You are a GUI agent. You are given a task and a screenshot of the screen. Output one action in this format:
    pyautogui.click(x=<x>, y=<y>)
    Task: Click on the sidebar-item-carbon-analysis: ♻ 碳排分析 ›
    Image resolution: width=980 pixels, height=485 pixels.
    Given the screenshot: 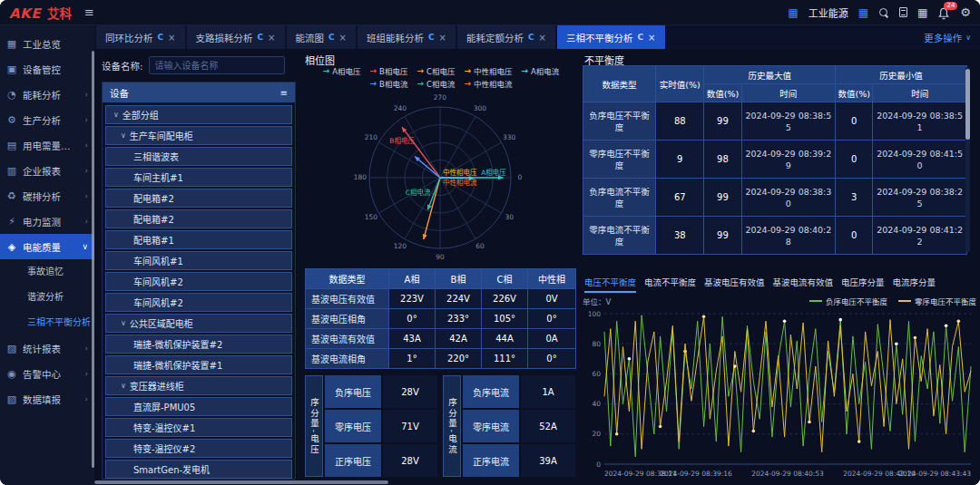 What is the action you would take?
    pyautogui.click(x=47, y=196)
    